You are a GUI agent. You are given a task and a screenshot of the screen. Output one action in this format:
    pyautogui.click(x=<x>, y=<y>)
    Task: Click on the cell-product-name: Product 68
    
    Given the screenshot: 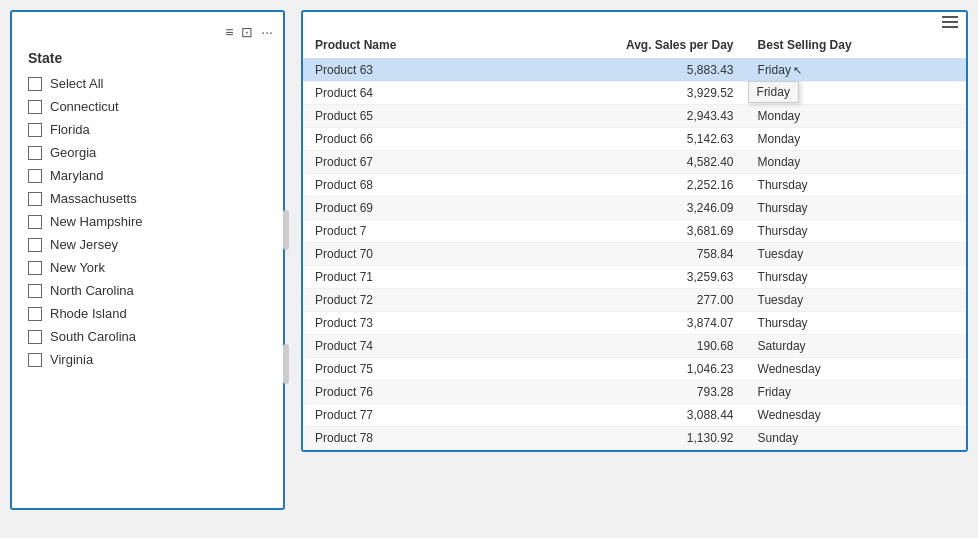 What is the action you would take?
    pyautogui.click(x=402, y=186)
    